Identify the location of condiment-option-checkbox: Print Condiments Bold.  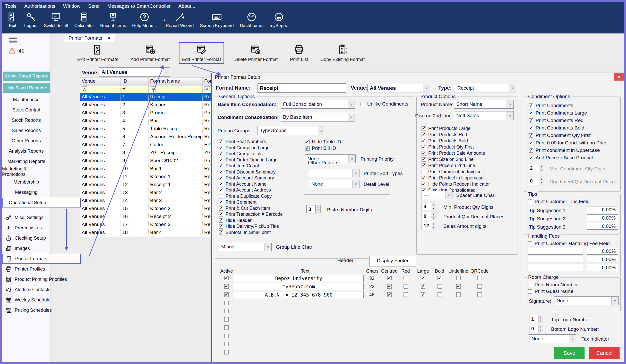
(557, 128).